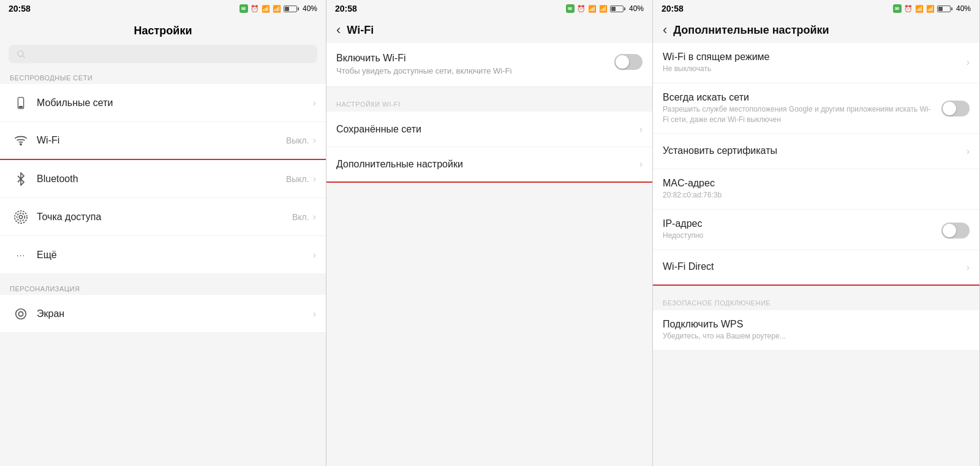  What do you see at coordinates (968, 267) in the screenshot?
I see `wifidirect-chevron: ›` at bounding box center [968, 267].